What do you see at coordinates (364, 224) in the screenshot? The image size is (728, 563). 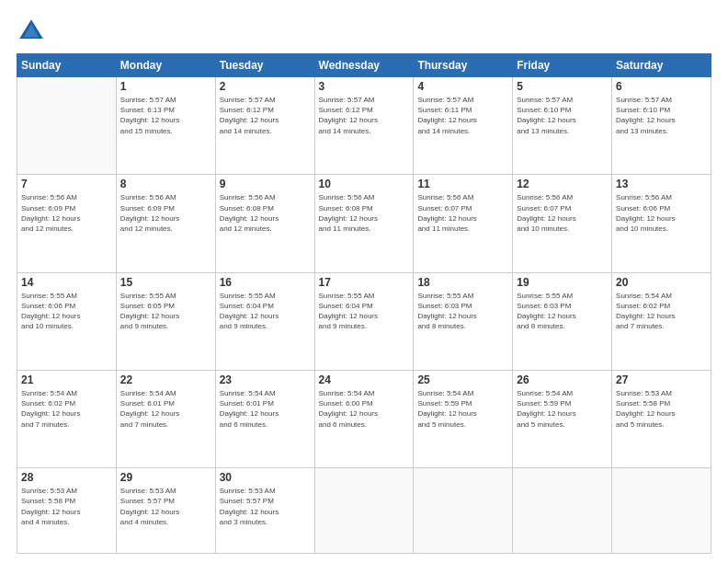 I see `calendar-cell: 10Sunrise: 5:56 AM Sunset: 6:08 PM Dayli…` at bounding box center [364, 224].